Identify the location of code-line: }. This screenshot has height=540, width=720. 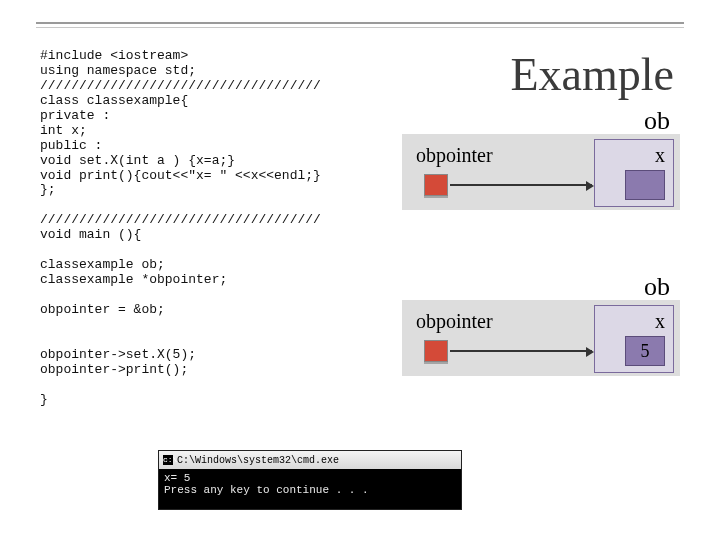
(44, 400).